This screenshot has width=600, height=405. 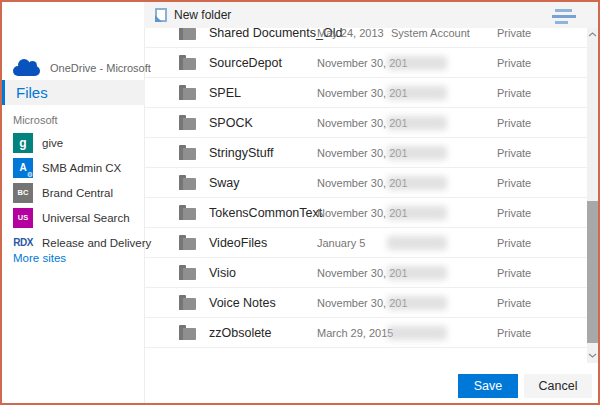 I want to click on scroll-down-icon, so click(x=592, y=355).